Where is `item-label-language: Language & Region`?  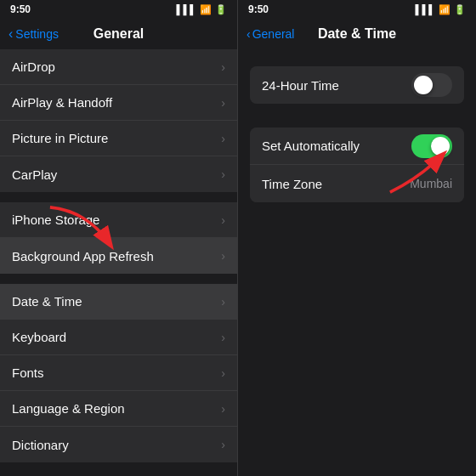 item-label-language: Language & Region is located at coordinates (68, 408).